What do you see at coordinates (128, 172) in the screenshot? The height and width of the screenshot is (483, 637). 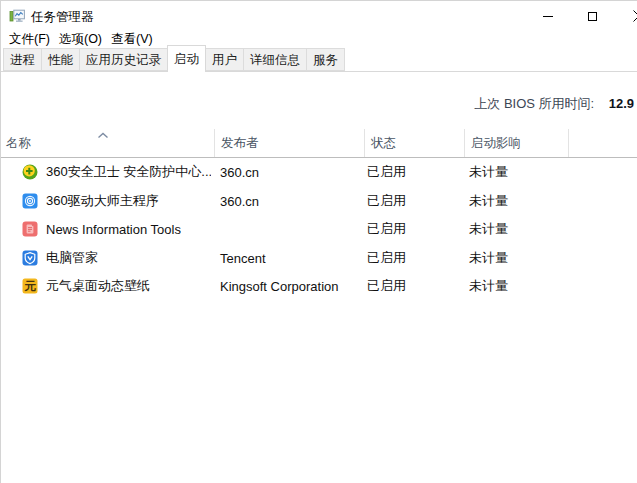 I see `startup-item-name: 360安全卫士 安全防护中心...` at bounding box center [128, 172].